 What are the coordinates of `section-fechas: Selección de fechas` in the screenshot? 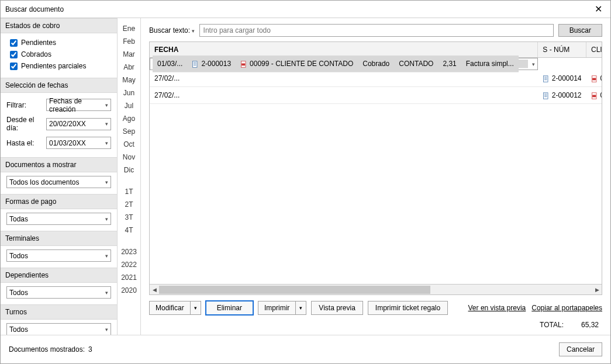 It's located at (58, 85).